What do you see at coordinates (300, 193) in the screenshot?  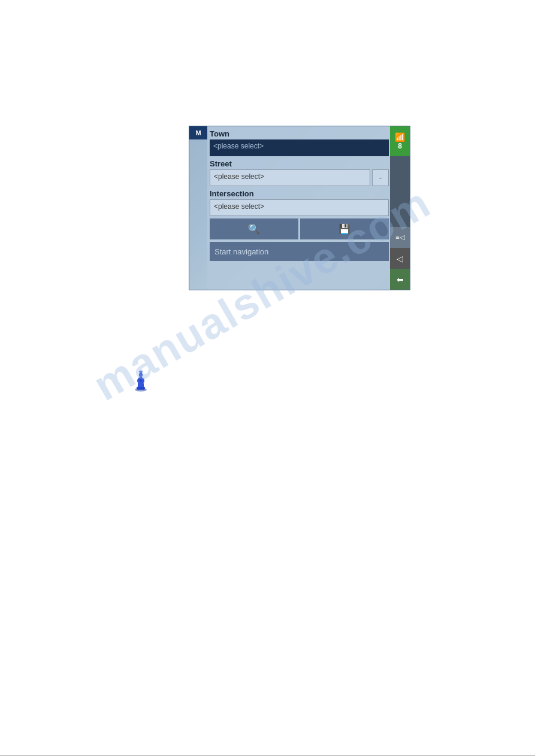 I see `intersection-label: Intersection` at bounding box center [300, 193].